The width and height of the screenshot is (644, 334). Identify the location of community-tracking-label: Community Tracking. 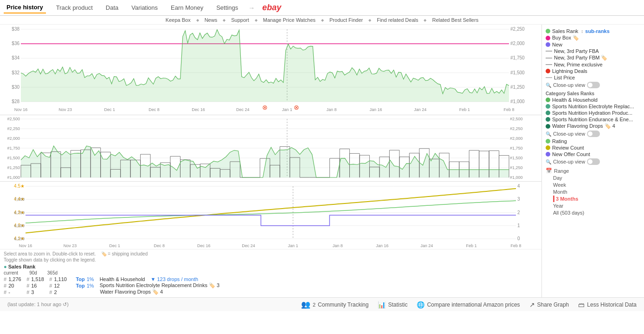
(343, 305).